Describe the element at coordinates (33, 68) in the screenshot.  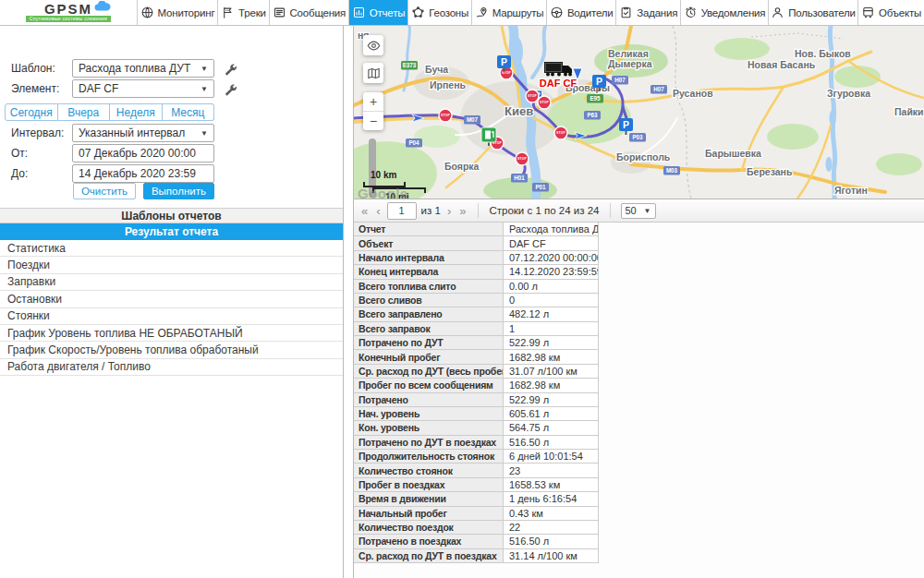
I see `template-label: Шаблон:` at that location.